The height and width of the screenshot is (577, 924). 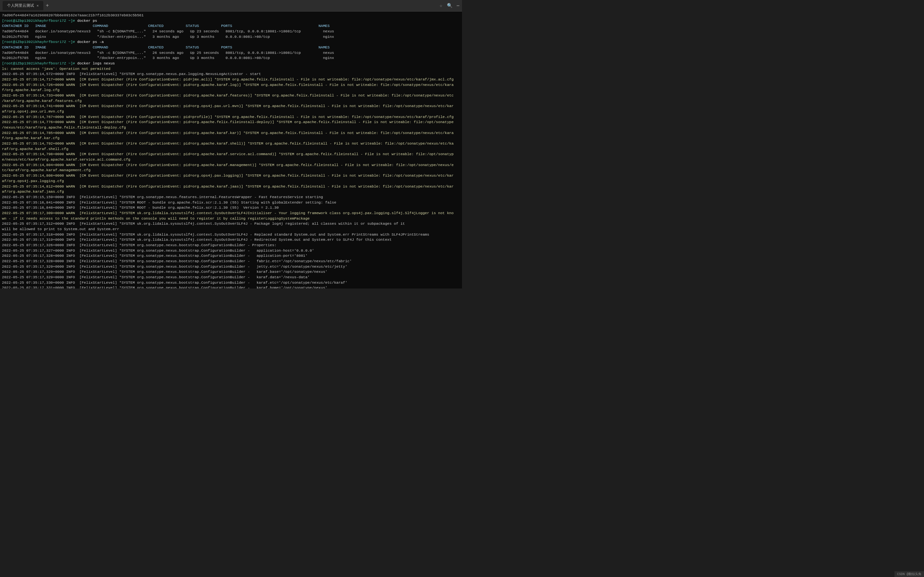 What do you see at coordinates (231, 74) in the screenshot?
I see `terminal-line: 2022-05-25 07:35:14,572+0000 INFO [Felix…` at bounding box center [231, 74].